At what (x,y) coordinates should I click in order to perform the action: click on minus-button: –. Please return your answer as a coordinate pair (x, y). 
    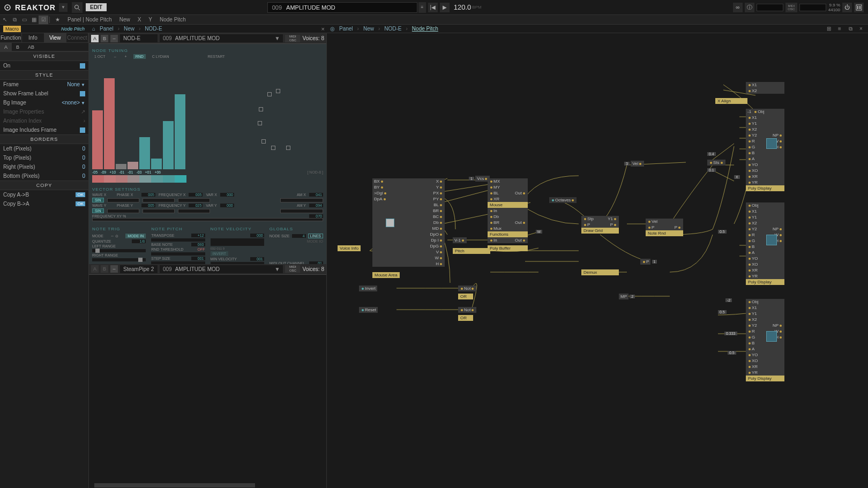
    Looking at the image, I should click on (114, 39).